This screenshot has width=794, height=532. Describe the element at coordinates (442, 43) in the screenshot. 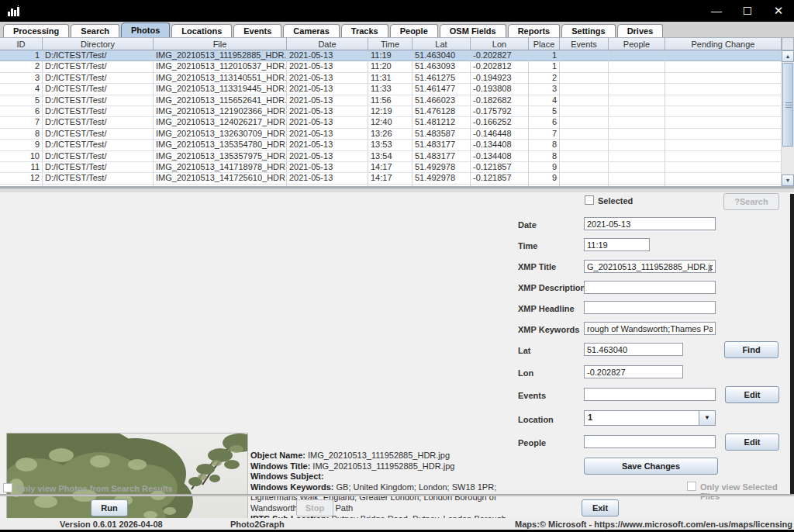

I see `column-header-lat: Lat` at that location.